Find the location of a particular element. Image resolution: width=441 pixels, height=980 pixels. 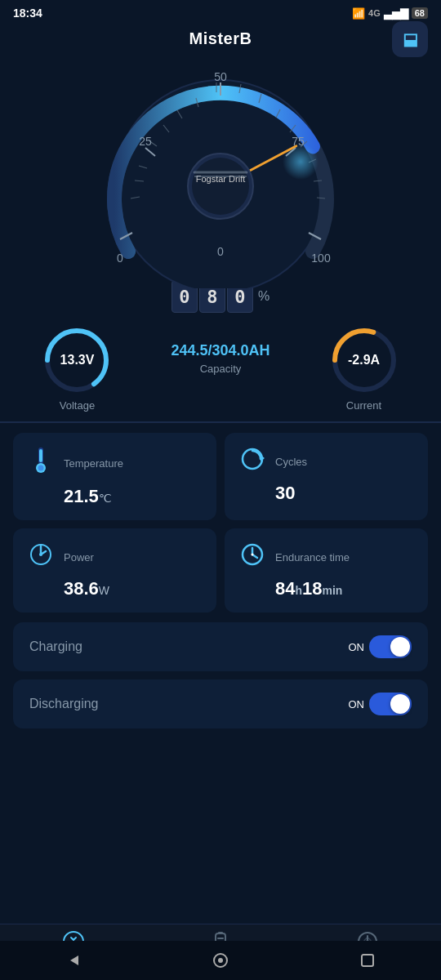

temperature-label: Temperature is located at coordinates (93, 464).